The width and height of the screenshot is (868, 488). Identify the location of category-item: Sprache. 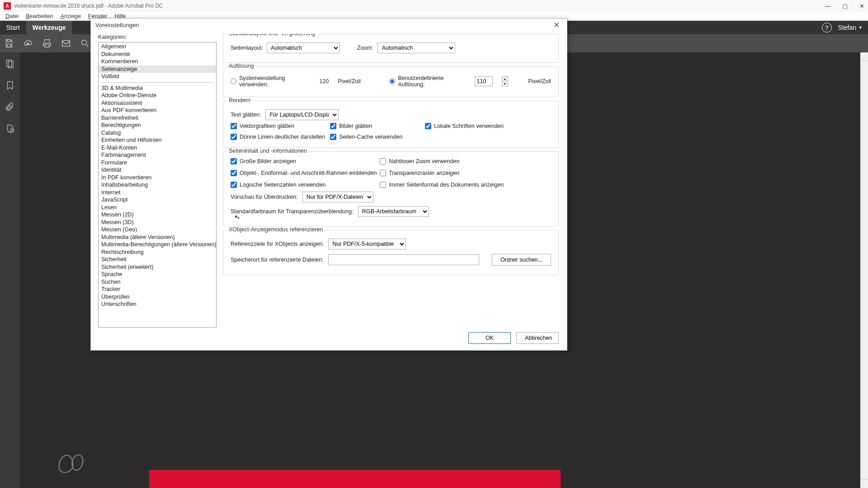
(157, 275).